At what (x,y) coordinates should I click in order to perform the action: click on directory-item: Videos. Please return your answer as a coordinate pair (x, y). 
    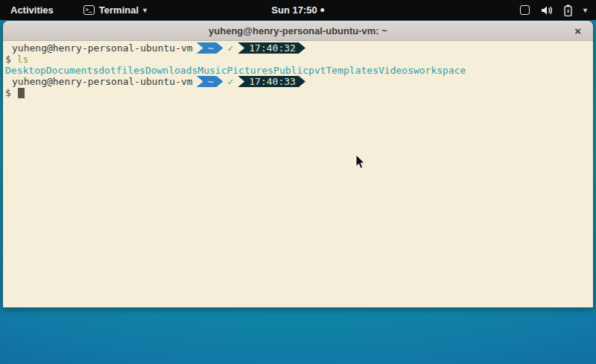
    Looking at the image, I should click on (396, 70).